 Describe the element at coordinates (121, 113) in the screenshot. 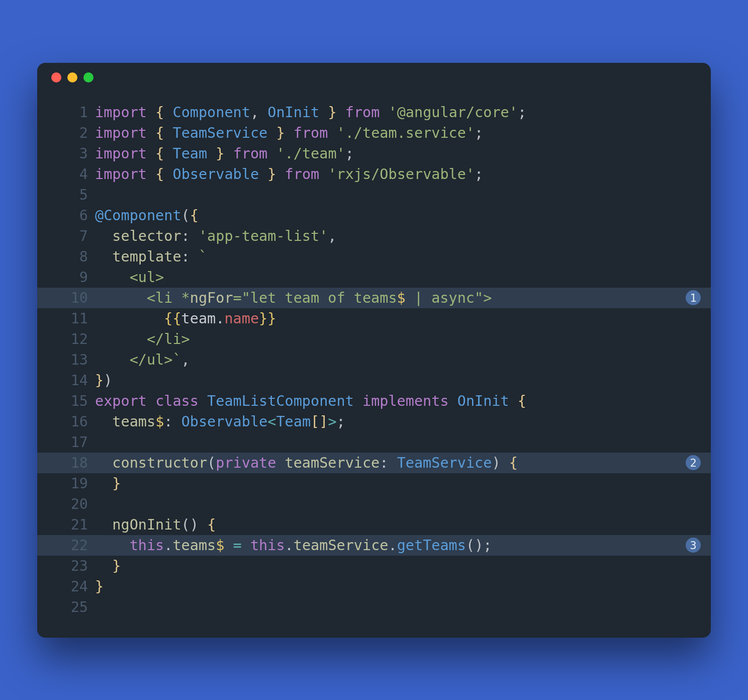

I see `token: import` at that location.